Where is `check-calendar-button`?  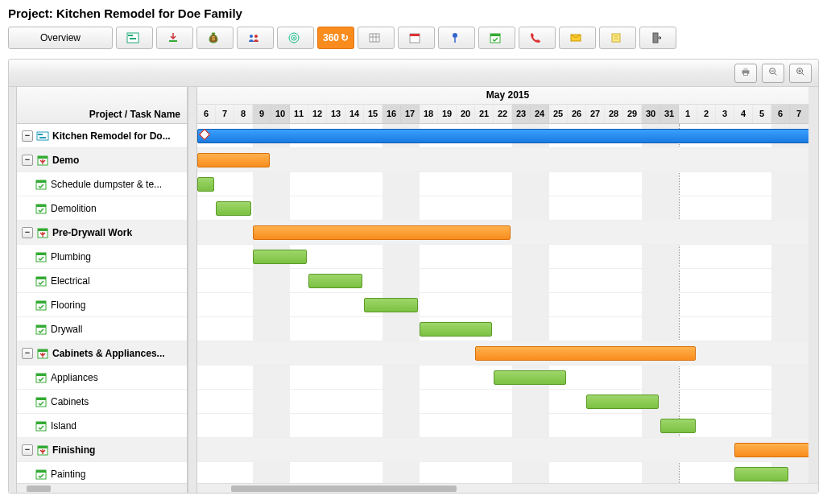
check-calendar-button is located at coordinates (497, 38).